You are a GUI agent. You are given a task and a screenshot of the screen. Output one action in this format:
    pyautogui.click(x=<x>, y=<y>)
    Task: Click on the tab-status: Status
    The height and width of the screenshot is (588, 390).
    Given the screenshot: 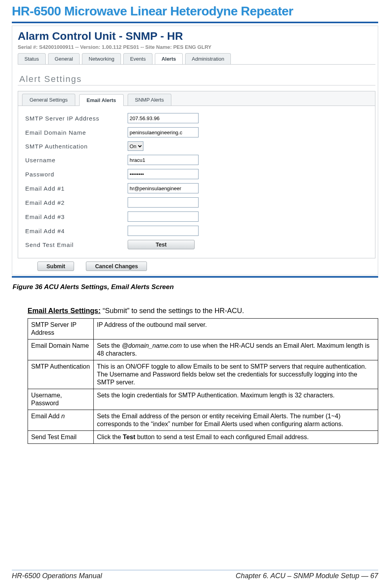 What is the action you would take?
    pyautogui.click(x=32, y=59)
    